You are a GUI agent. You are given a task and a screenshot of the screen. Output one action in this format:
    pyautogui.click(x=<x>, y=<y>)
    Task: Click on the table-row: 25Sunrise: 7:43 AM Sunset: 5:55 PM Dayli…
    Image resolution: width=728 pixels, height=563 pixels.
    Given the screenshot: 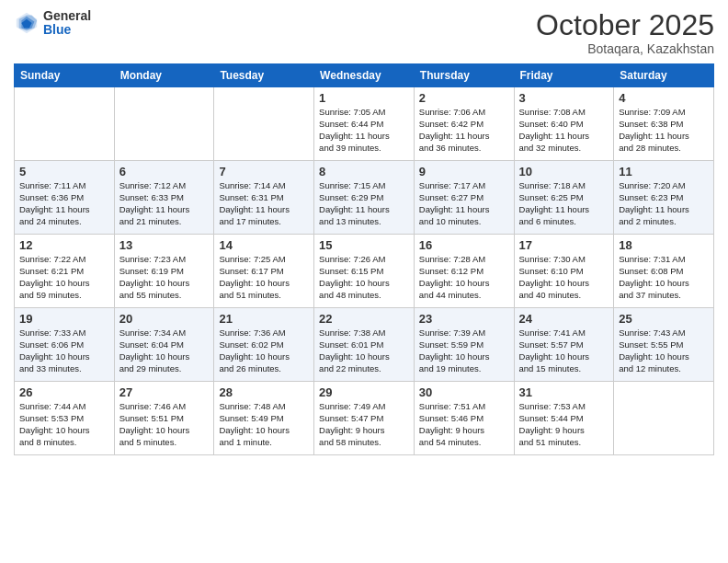 What is the action you would take?
    pyautogui.click(x=664, y=345)
    